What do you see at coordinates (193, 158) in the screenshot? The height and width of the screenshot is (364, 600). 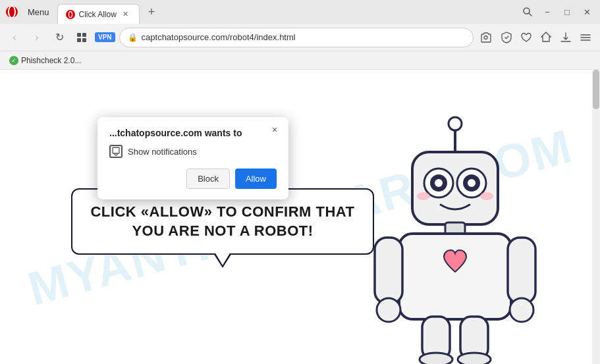 I see `notification-popup: ...tchatopsource.com wants to × Show not…` at bounding box center [193, 158].